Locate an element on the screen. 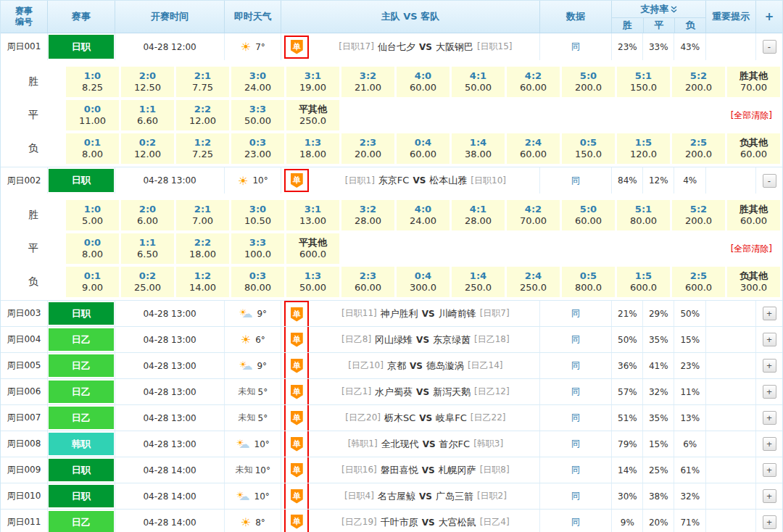 This screenshot has width=783, height=532. home-team: 京都 is located at coordinates (397, 366).